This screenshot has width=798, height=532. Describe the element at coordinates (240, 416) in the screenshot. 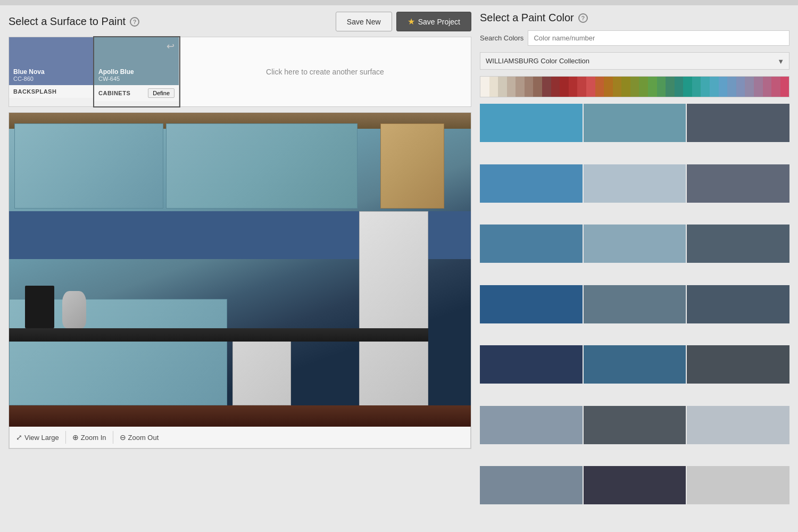

I see `floor` at that location.